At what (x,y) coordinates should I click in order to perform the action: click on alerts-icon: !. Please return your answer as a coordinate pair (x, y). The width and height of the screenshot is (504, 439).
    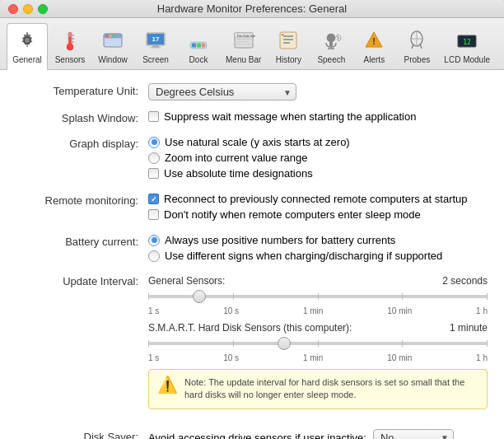
    Looking at the image, I should click on (374, 40).